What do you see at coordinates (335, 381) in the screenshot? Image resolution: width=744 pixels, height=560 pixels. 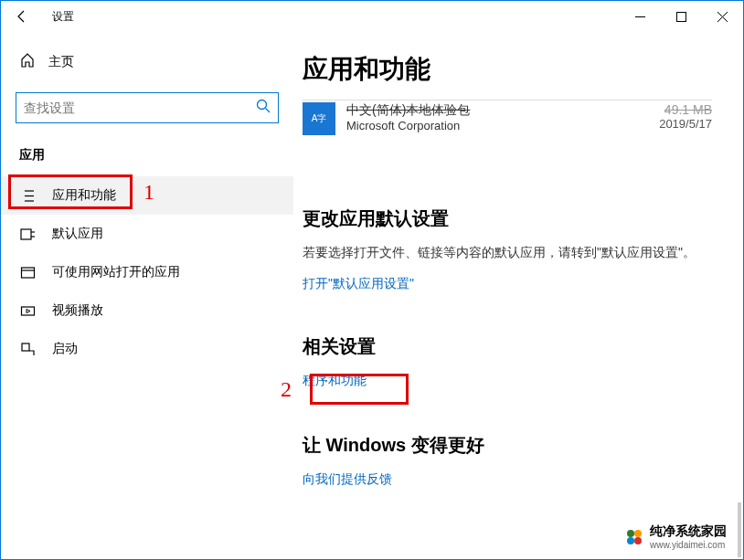 I see `programs-features-link: 程序和功能` at bounding box center [335, 381].